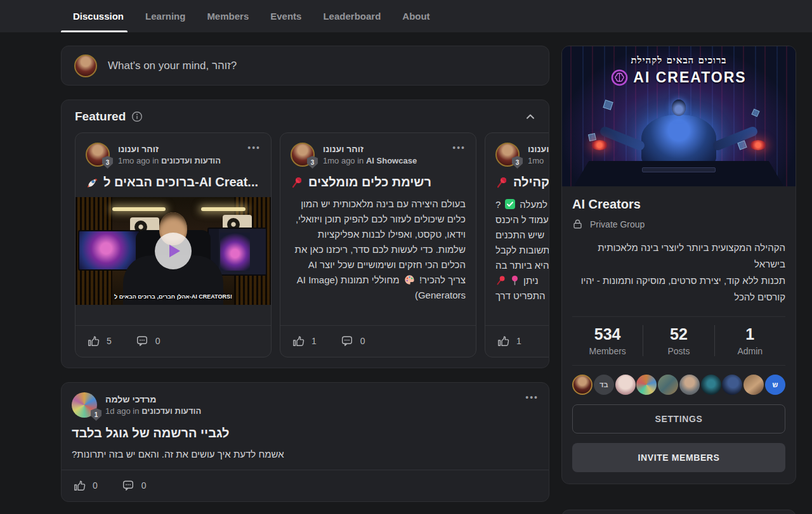 The image size is (812, 514). Describe the element at coordinates (522, 265) in the screenshot. I see `post-body-line: בהביותרהיא` at that location.